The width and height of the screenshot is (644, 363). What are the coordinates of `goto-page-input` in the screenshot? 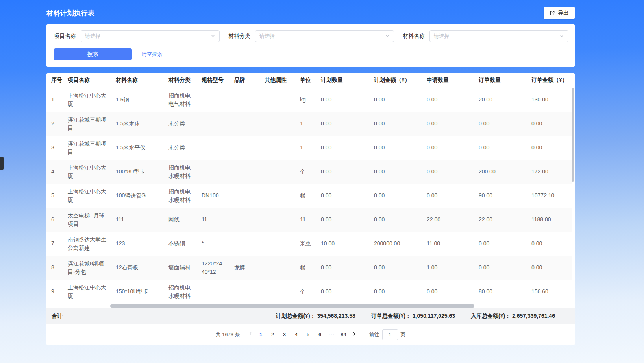 It's located at (390, 335).